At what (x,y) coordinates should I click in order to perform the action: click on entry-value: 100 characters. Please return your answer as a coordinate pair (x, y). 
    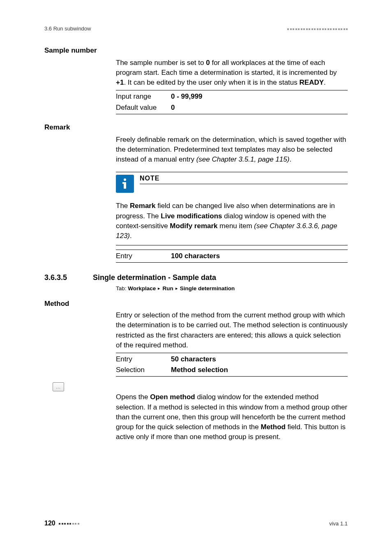
    Looking at the image, I should click on (196, 256).